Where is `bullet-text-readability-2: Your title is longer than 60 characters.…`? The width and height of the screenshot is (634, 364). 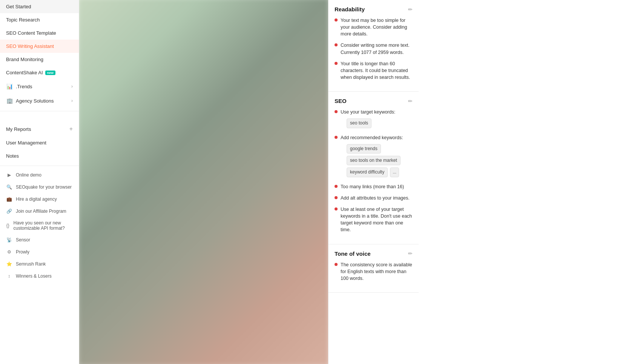 bullet-text-readability-2: Your title is longer than 60 characters.… is located at coordinates (376, 71).